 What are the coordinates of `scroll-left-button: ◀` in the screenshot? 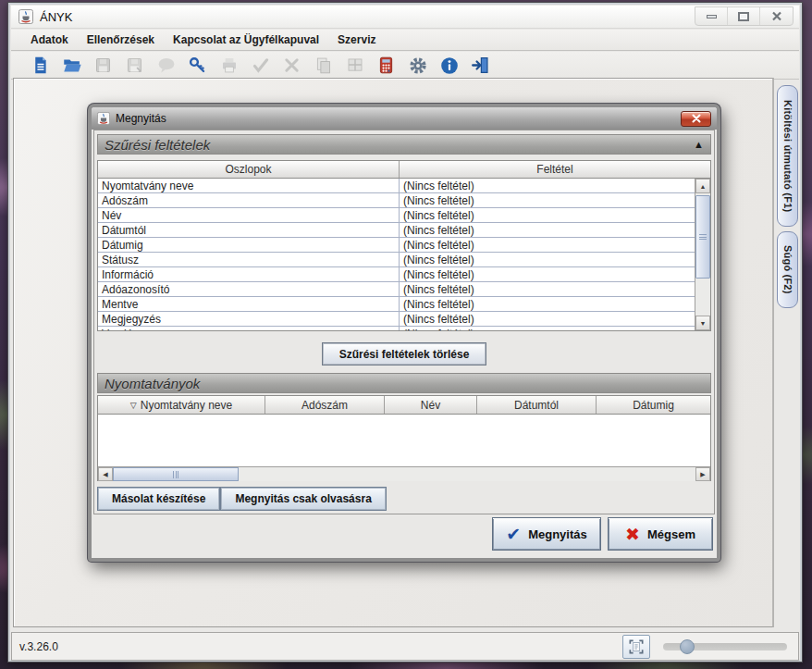 It's located at (105, 474).